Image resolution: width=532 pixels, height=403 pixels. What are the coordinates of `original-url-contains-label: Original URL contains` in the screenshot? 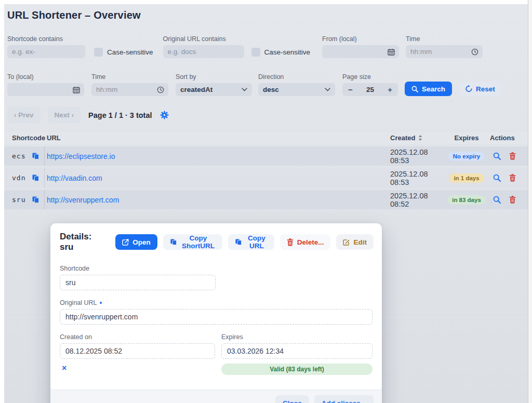 It's located at (204, 39).